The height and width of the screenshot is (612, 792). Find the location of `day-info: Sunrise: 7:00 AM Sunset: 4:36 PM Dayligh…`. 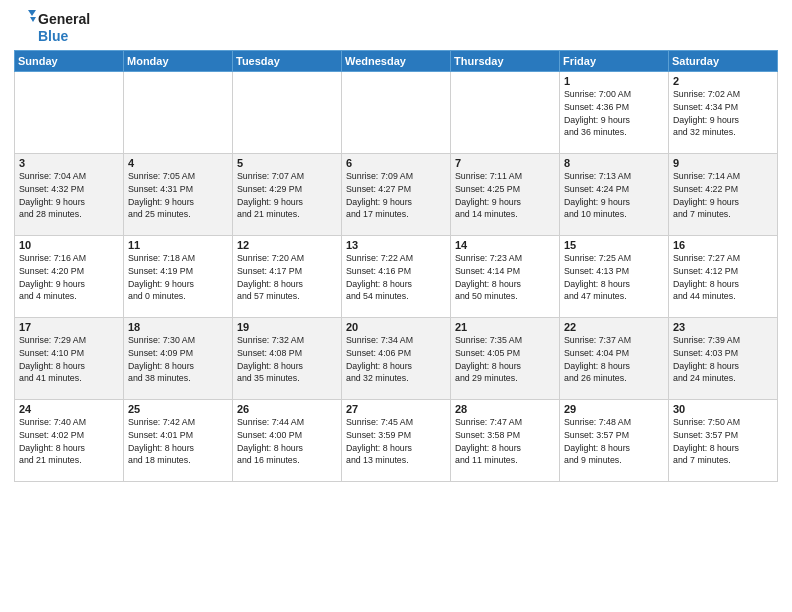

day-info: Sunrise: 7:00 AM Sunset: 4:36 PM Dayligh… is located at coordinates (614, 114).